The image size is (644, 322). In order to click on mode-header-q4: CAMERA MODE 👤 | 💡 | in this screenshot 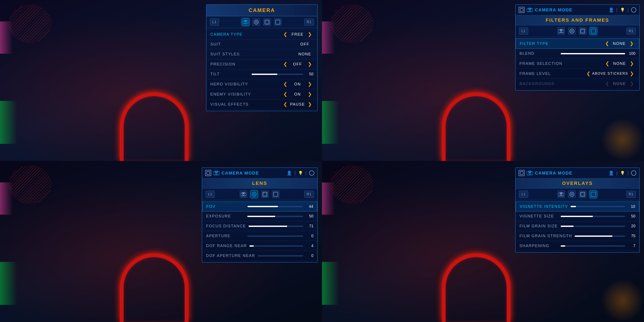, I will do `click(578, 173)`.